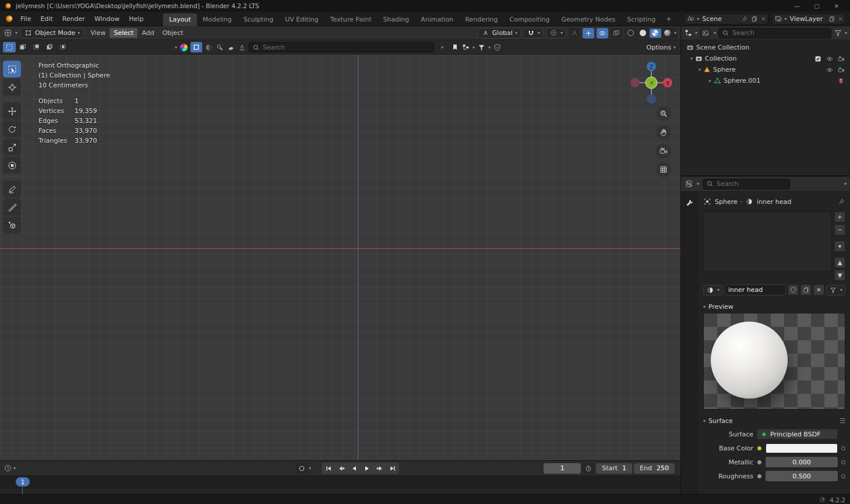 The image size is (850, 504). I want to click on previous-keyframe-button, so click(341, 468).